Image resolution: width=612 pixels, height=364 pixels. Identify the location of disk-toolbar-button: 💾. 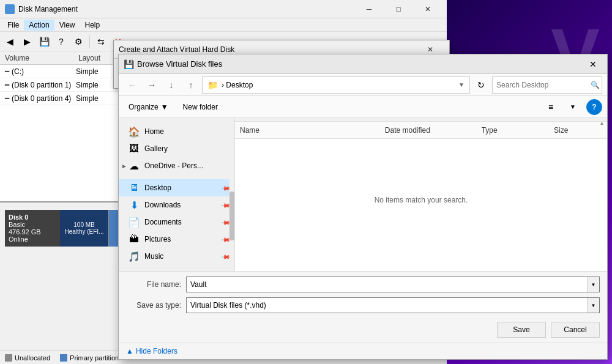
(44, 42).